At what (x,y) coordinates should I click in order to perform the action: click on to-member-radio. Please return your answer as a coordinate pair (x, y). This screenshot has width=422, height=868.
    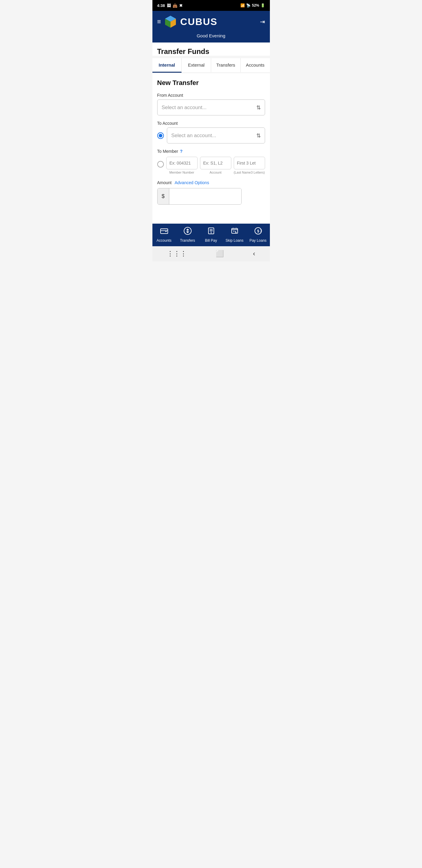
    Looking at the image, I should click on (161, 164).